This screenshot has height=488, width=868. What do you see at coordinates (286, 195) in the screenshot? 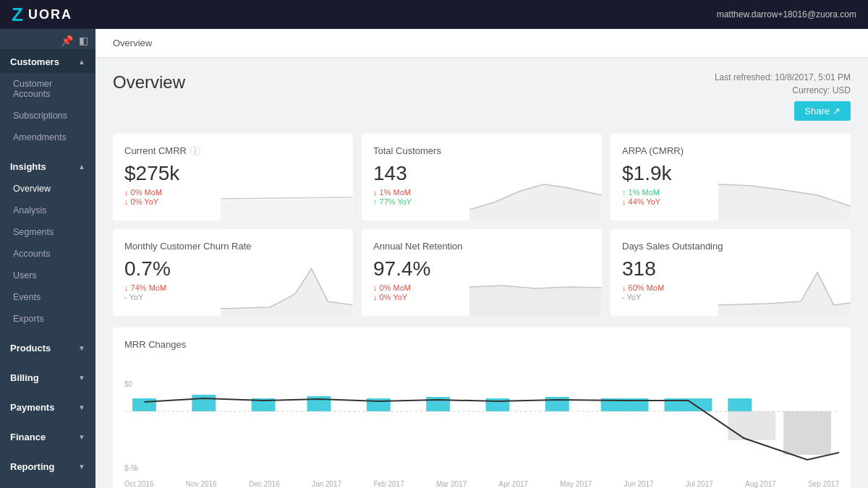
I see `cmrr-chart` at bounding box center [286, 195].